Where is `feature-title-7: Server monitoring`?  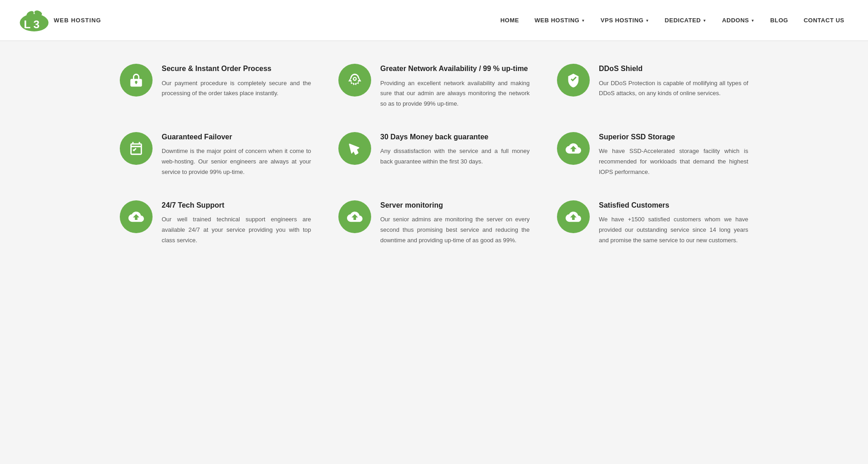 feature-title-7: Server monitoring is located at coordinates (455, 205).